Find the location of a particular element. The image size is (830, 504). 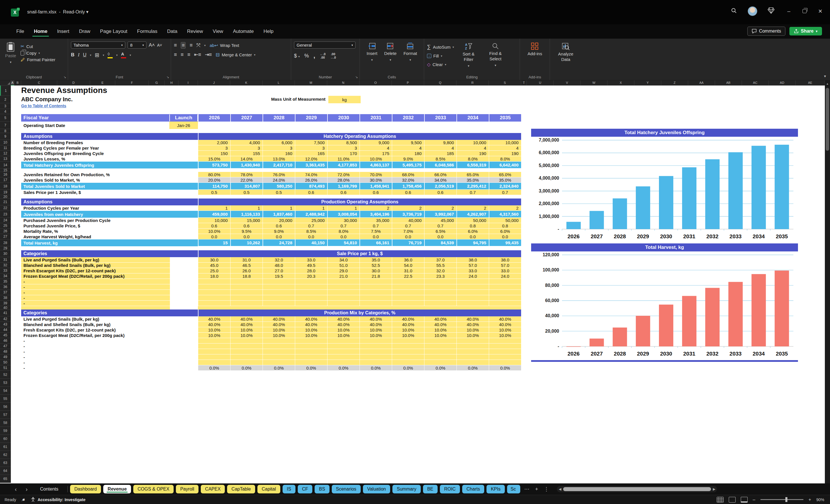

company-name: ABC Company Inc. is located at coordinates (42, 100).